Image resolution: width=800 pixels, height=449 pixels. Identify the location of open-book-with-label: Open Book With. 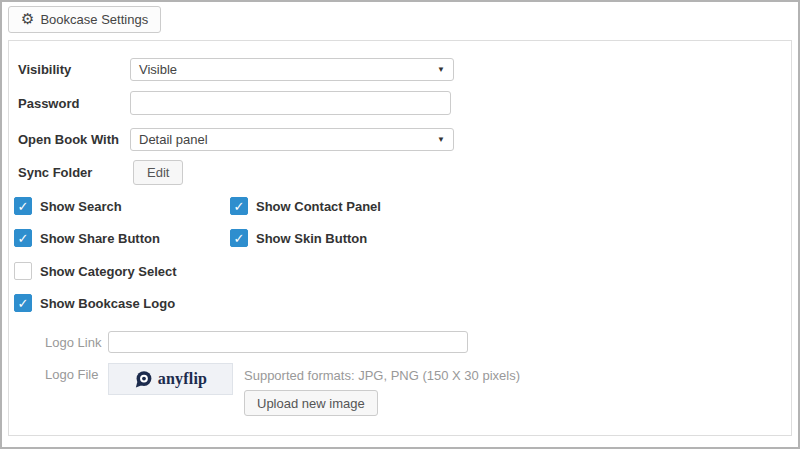
(74, 140).